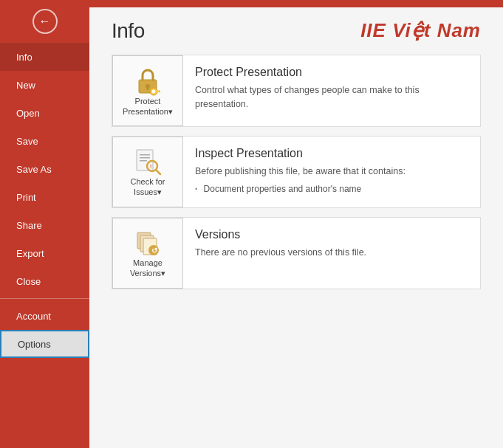 This screenshot has height=448, width=503. What do you see at coordinates (148, 80) in the screenshot?
I see `lock-icon` at bounding box center [148, 80].